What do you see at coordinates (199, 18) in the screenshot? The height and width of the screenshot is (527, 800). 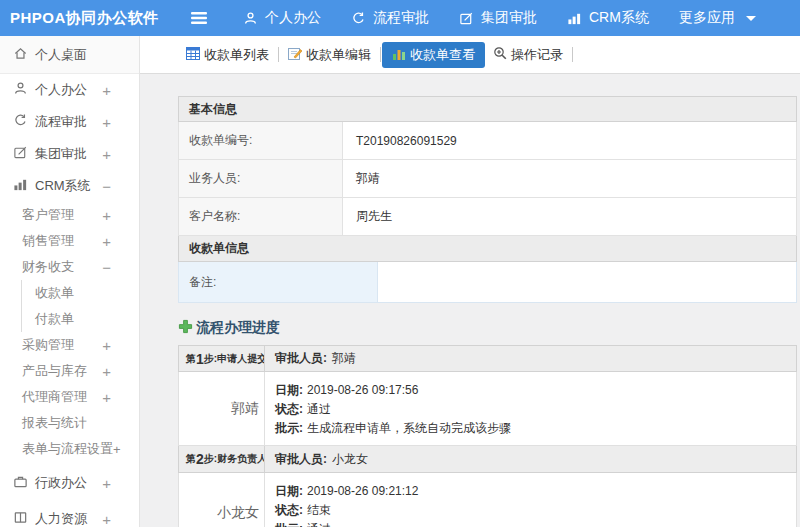 I see `hamburger-menu-icon` at bounding box center [199, 18].